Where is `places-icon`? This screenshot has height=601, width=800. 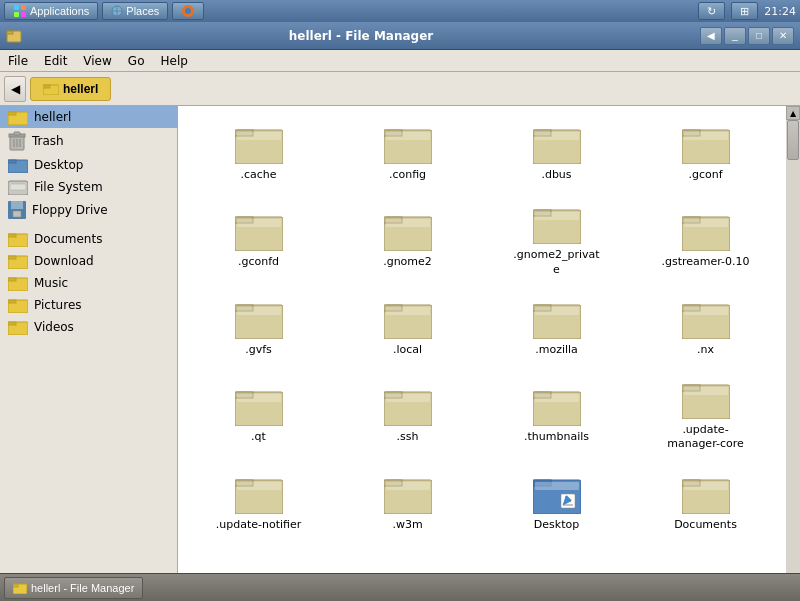 places-icon is located at coordinates (117, 11).